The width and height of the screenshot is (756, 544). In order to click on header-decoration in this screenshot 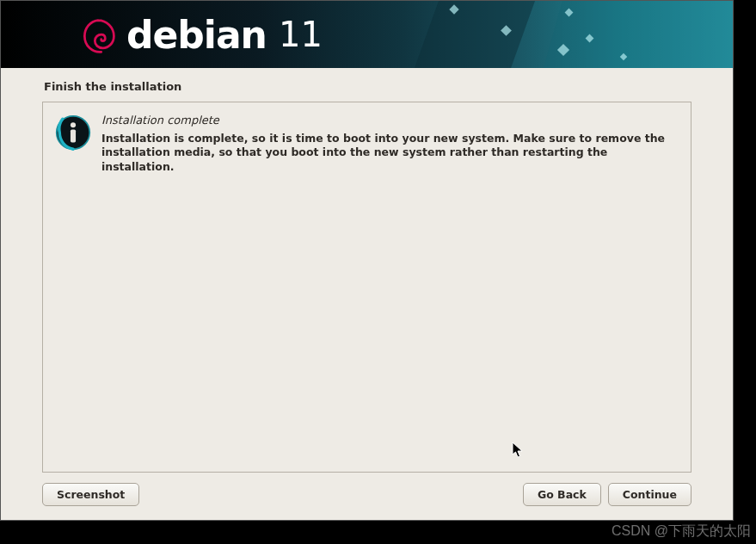, I will do `click(569, 34)`.